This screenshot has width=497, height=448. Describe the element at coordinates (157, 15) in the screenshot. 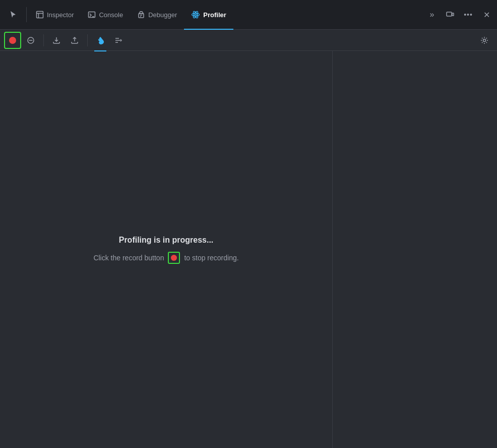

I see `tab-debugger: Debugger` at that location.